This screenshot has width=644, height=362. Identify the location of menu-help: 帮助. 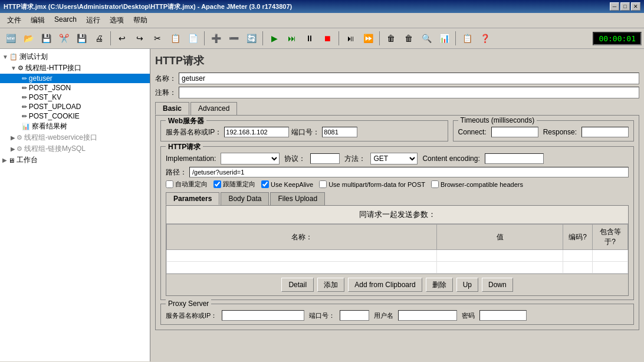
(140, 20).